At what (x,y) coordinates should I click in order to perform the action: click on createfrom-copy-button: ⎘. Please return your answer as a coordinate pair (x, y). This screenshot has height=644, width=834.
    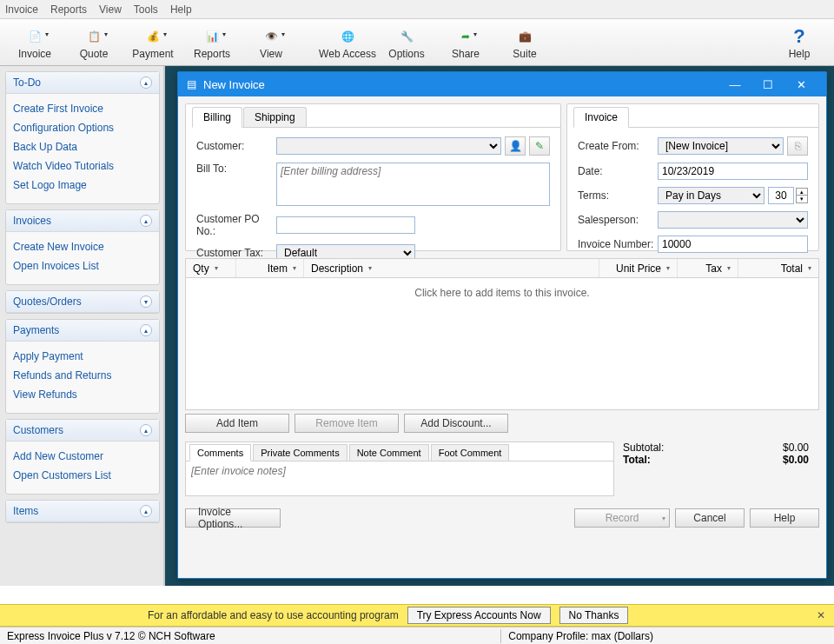
    Looking at the image, I should click on (798, 146).